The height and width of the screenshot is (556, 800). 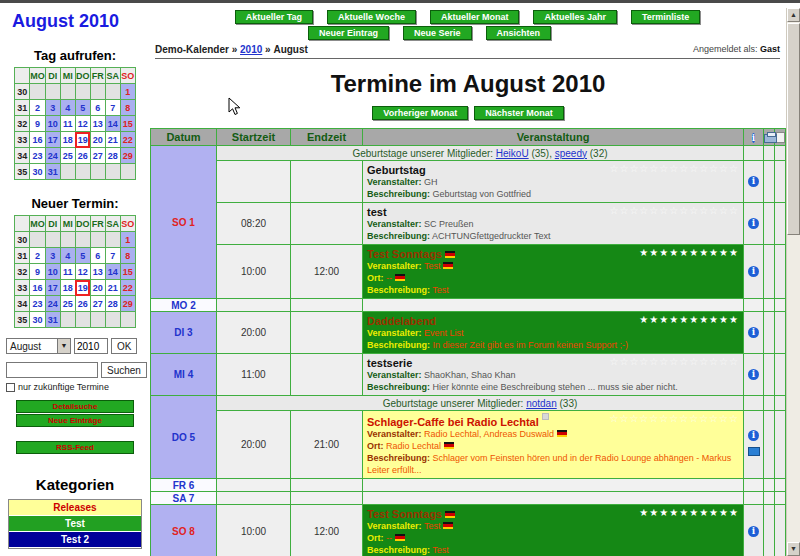 I want to click on event-box: ★★★★★★★★★★DaddelabendVeranstalter: Event…, so click(x=553, y=332).